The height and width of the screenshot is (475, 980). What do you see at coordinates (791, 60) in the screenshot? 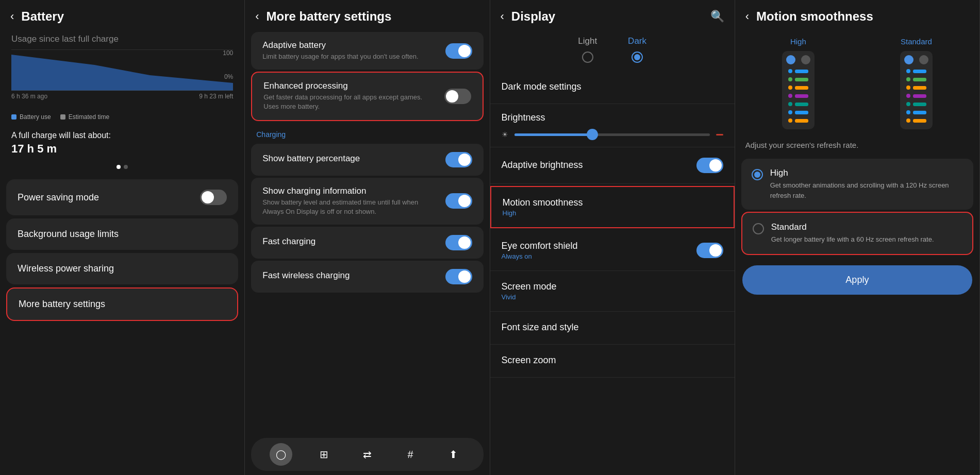
I see `preview-avatar` at bounding box center [791, 60].